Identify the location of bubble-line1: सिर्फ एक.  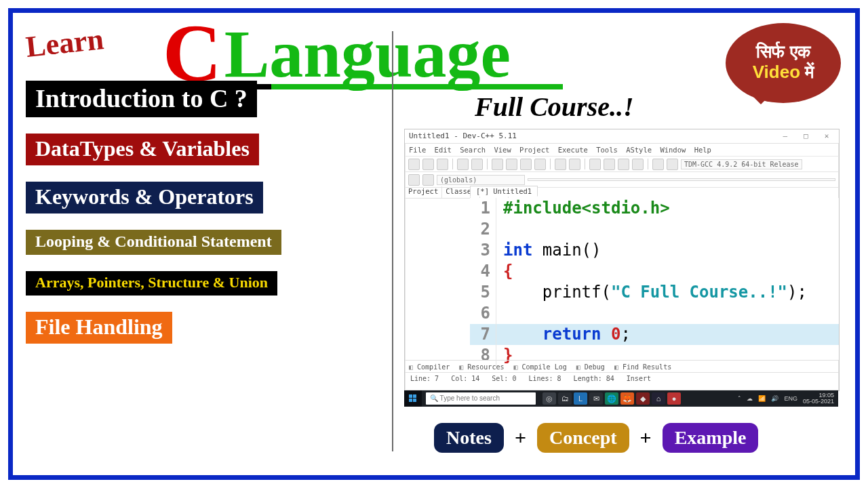
(783, 52).